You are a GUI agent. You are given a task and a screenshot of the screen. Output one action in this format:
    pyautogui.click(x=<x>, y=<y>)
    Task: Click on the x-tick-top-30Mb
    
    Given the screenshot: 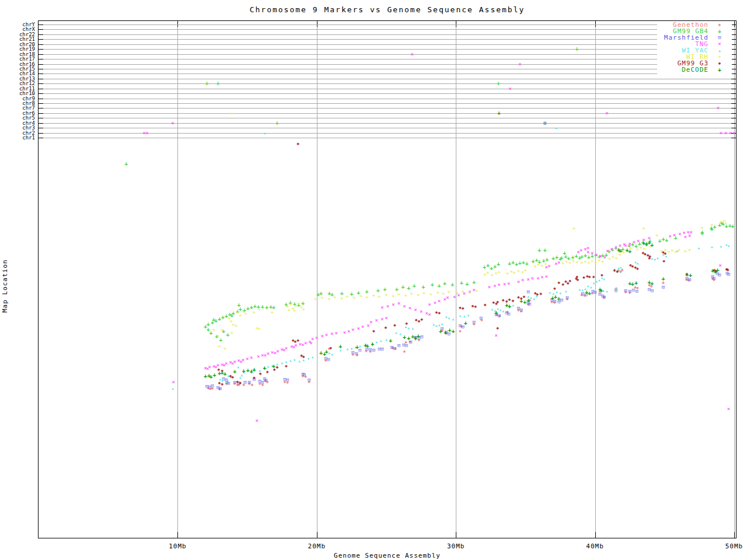 What is the action you would take?
    pyautogui.click(x=456, y=24)
    